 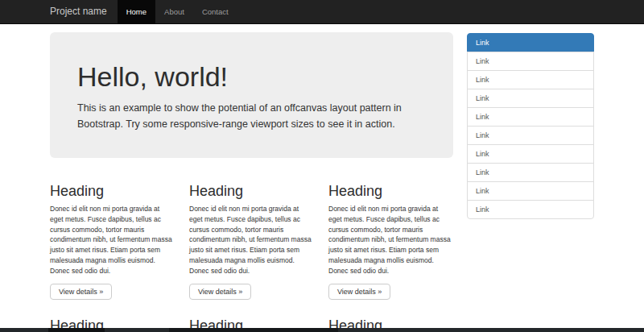 What do you see at coordinates (79, 11) in the screenshot?
I see `navbar-brand: Project name` at bounding box center [79, 11].